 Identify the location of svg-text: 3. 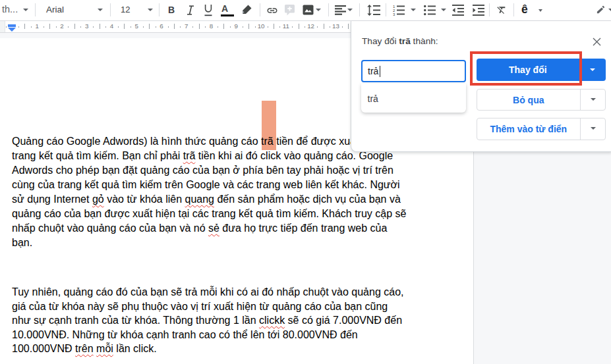
(394, 14).